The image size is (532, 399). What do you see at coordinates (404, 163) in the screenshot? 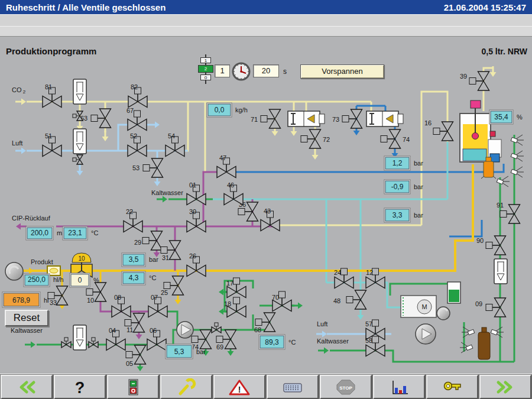
I see `display-pressure-1: 1,2bar` at bounding box center [404, 163].